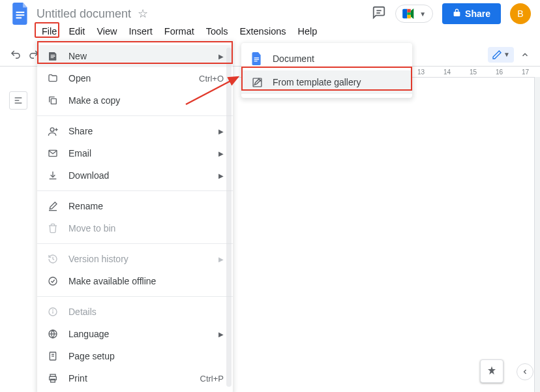 This screenshot has height=392, width=540. Describe the element at coordinates (327, 82) in the screenshot. I see `submenu-item-template: From template gallery` at that location.